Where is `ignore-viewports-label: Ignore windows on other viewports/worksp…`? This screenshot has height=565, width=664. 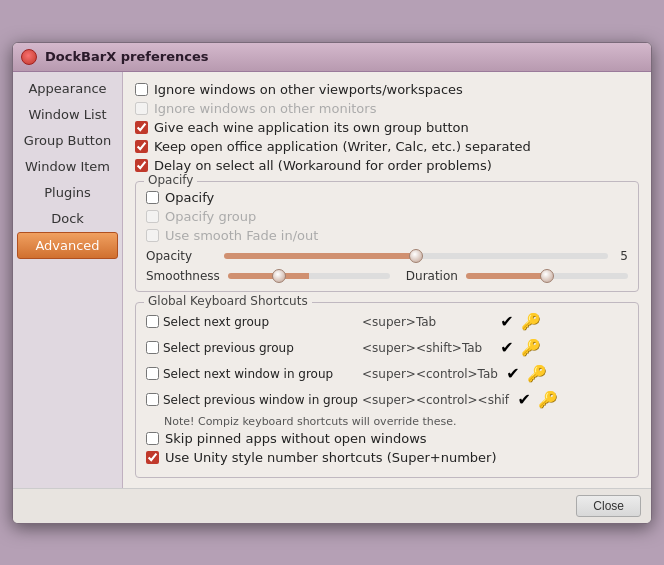 ignore-viewports-label: Ignore windows on other viewports/worksp… is located at coordinates (308, 90).